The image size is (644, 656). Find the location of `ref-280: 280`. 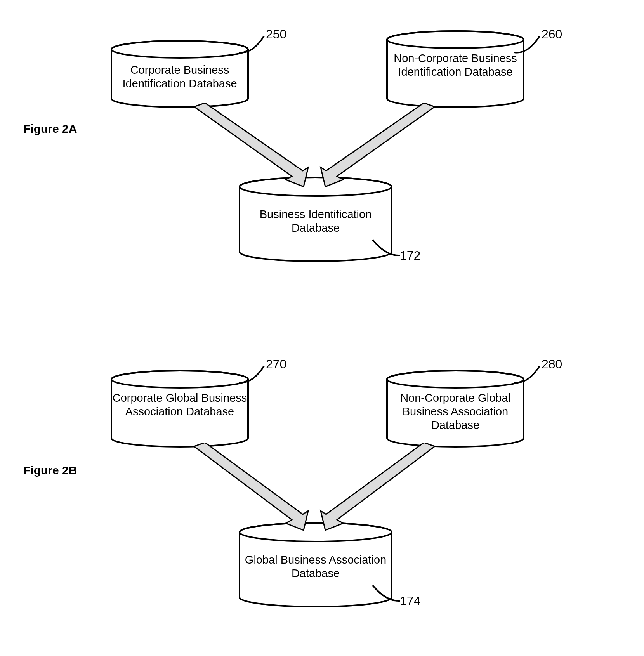

ref-280: 280 is located at coordinates (552, 364).